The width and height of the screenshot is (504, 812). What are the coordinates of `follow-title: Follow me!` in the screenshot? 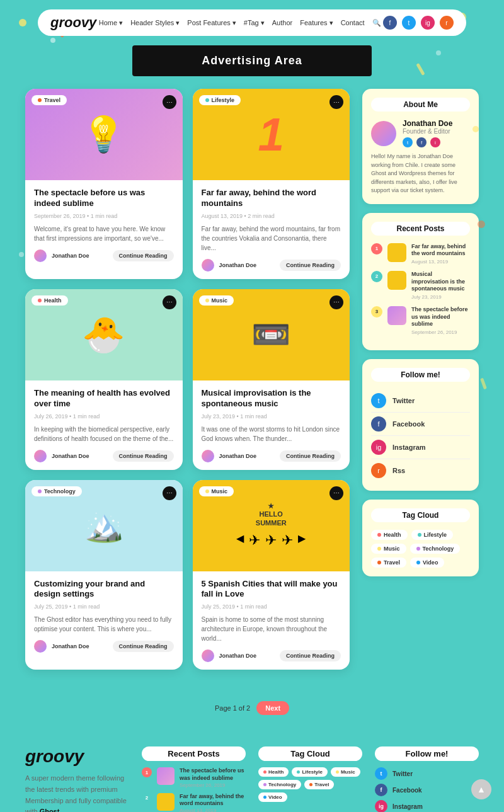 It's located at (421, 375).